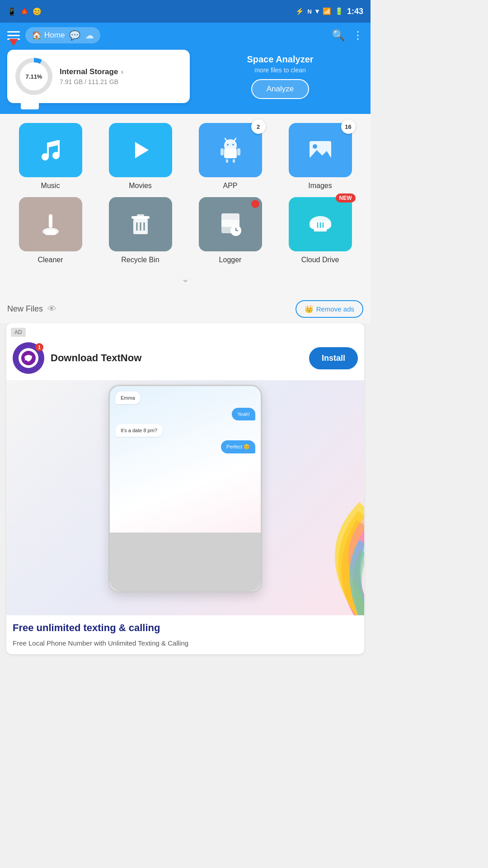  I want to click on battery-icon: 🔋, so click(339, 11).